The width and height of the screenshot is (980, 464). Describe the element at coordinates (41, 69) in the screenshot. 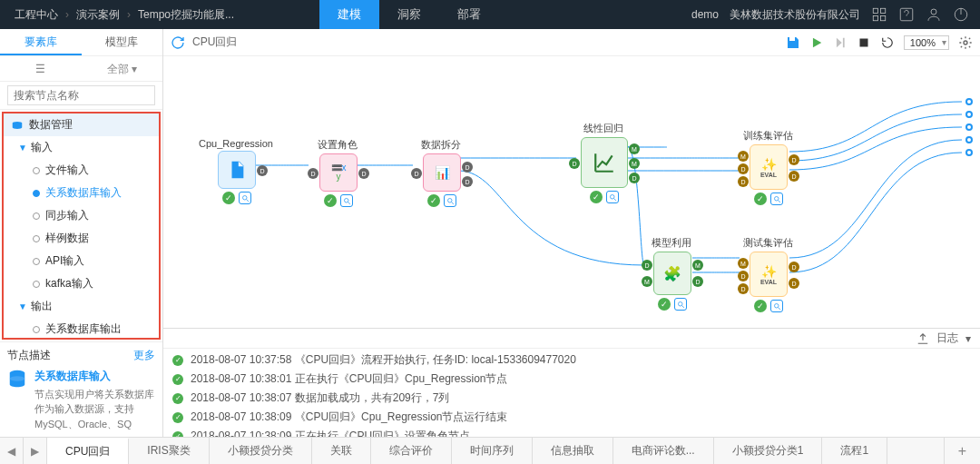

I see `list-icon: ☰` at that location.